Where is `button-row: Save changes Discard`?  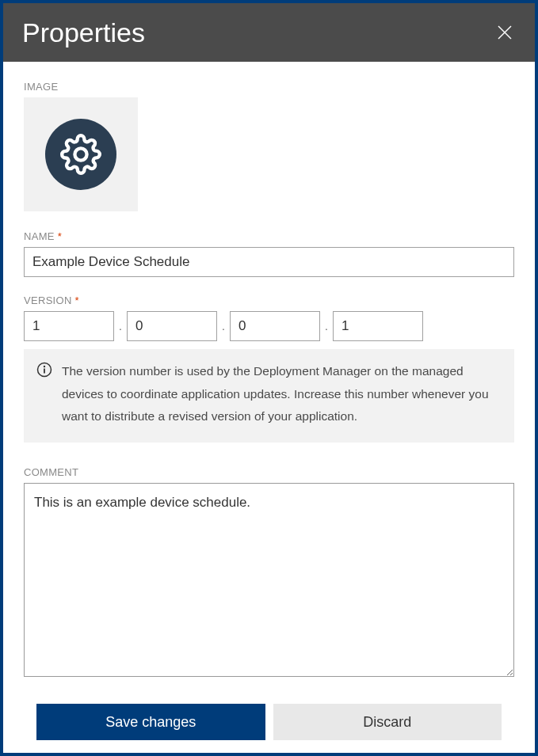
button-row: Save changes Discard is located at coordinates (269, 728).